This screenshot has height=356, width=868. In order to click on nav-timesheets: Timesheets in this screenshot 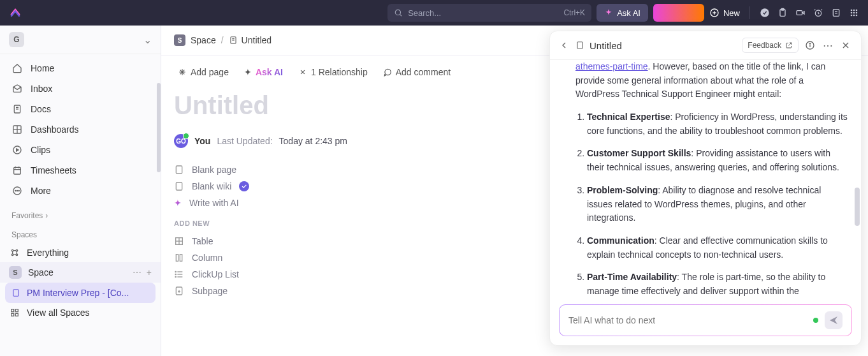, I will do `click(80, 170)`.